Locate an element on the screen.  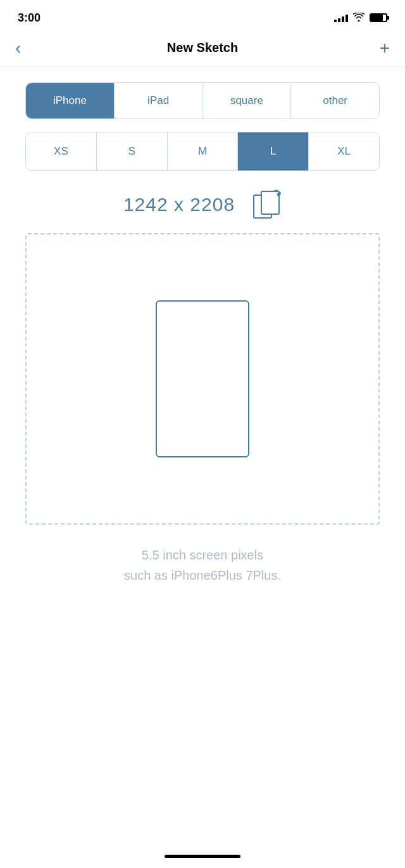
battery-icon is located at coordinates (378, 18).